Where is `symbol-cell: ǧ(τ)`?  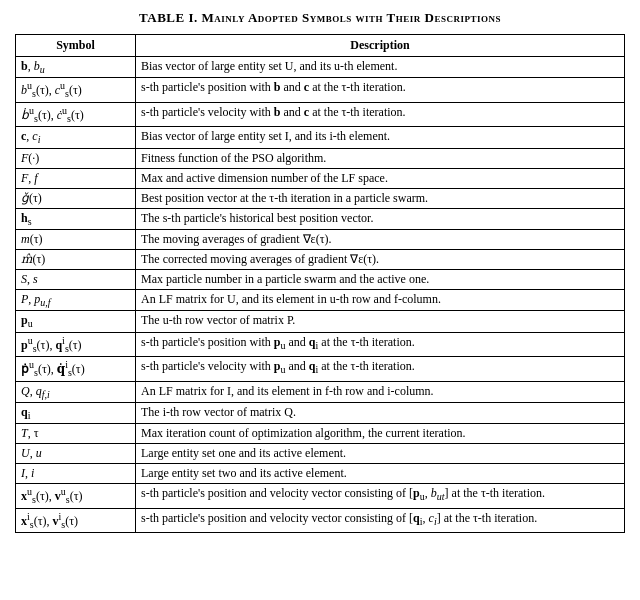
symbol-cell: ǧ(τ) is located at coordinates (76, 198).